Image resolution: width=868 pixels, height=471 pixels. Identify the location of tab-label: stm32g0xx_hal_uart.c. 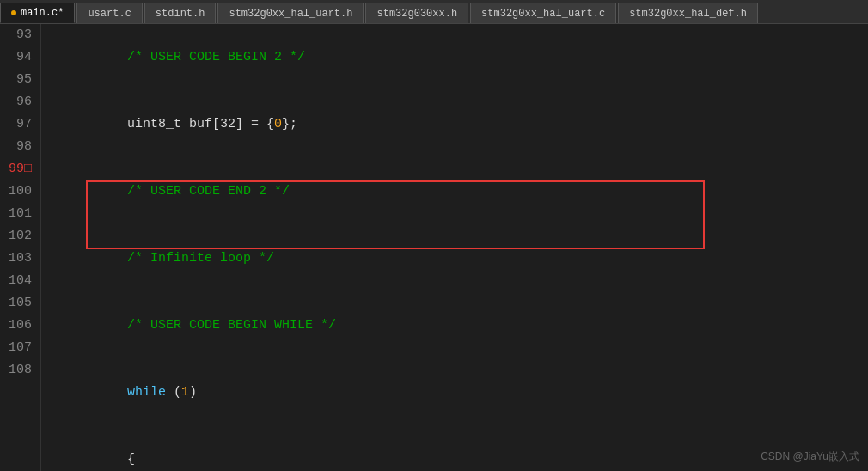
(543, 14).